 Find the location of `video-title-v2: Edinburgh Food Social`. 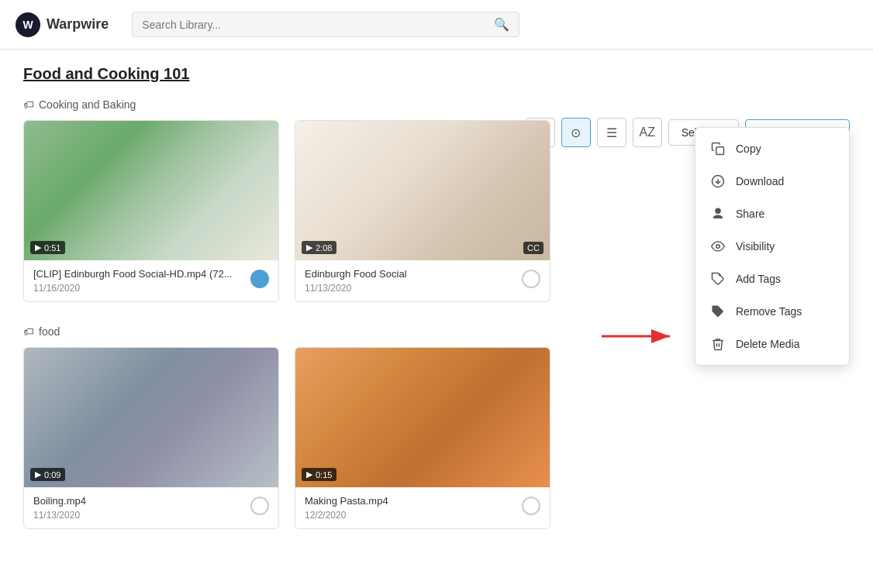

video-title-v2: Edinburgh Food Social is located at coordinates (413, 274).